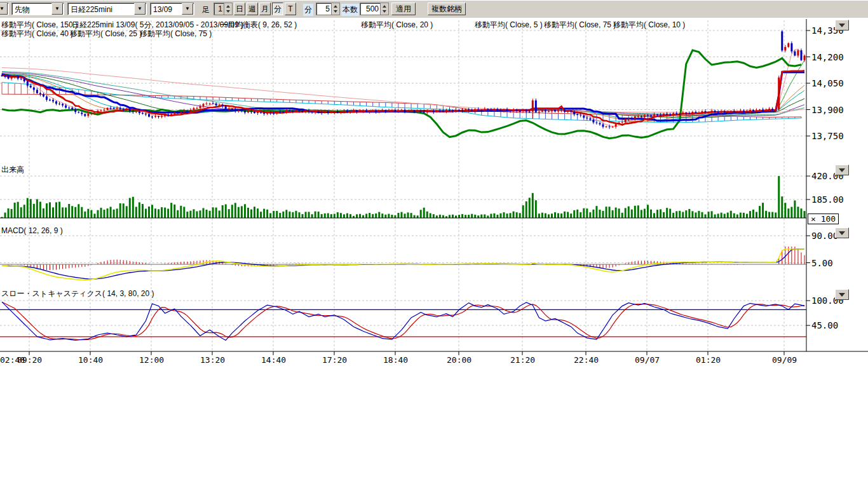 The width and height of the screenshot is (868, 488). I want to click on instrument-type-value: 先物, so click(32, 9).